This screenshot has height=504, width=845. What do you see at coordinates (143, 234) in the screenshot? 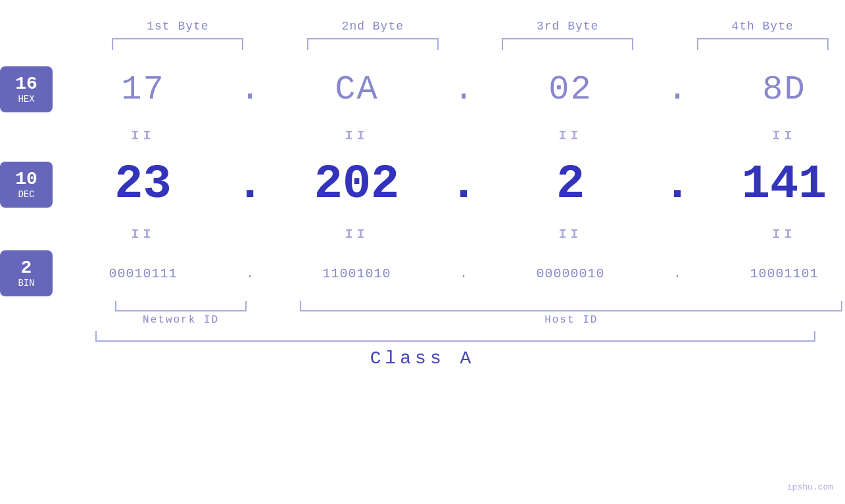
I see `eq2-b1: II` at bounding box center [143, 234].